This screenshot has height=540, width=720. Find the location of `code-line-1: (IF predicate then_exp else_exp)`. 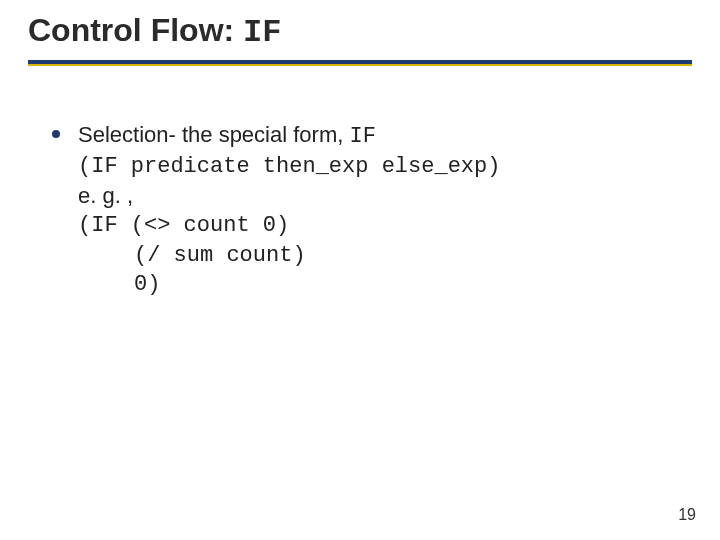

code-line-1: (IF predicate then_exp else_exp) is located at coordinates (379, 167).